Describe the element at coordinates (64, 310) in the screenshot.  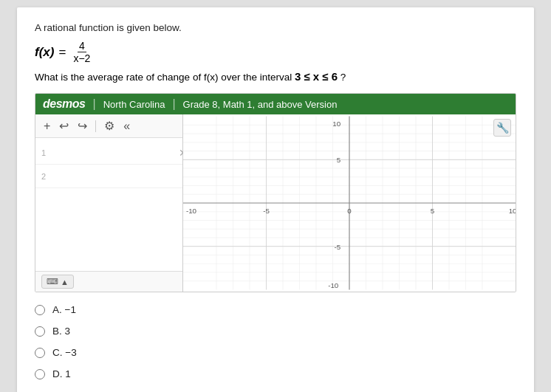
I see `choice-label-a: A. −1` at that location.